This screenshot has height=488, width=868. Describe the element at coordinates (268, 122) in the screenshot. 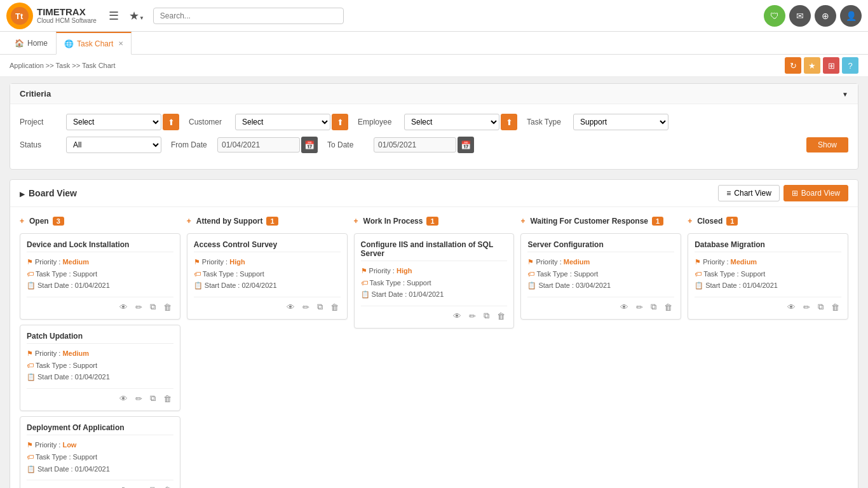

I see `customer-field: Customer Select ⬆` at that location.